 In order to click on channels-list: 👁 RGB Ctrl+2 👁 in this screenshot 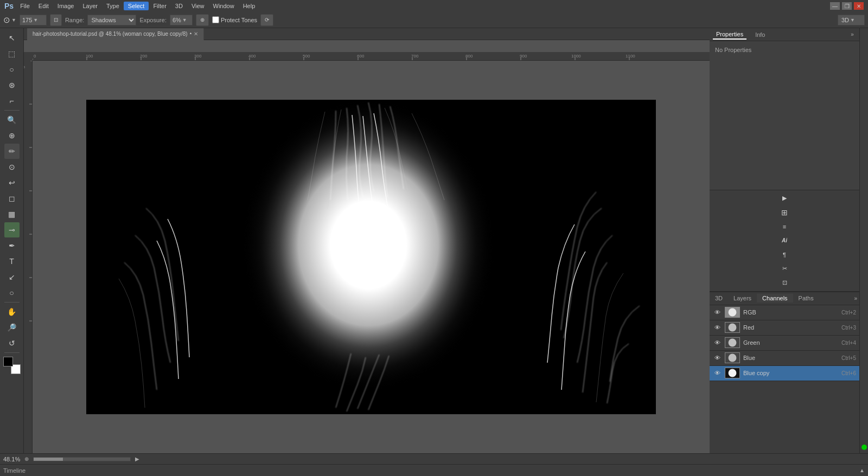, I will do `click(784, 379)`.